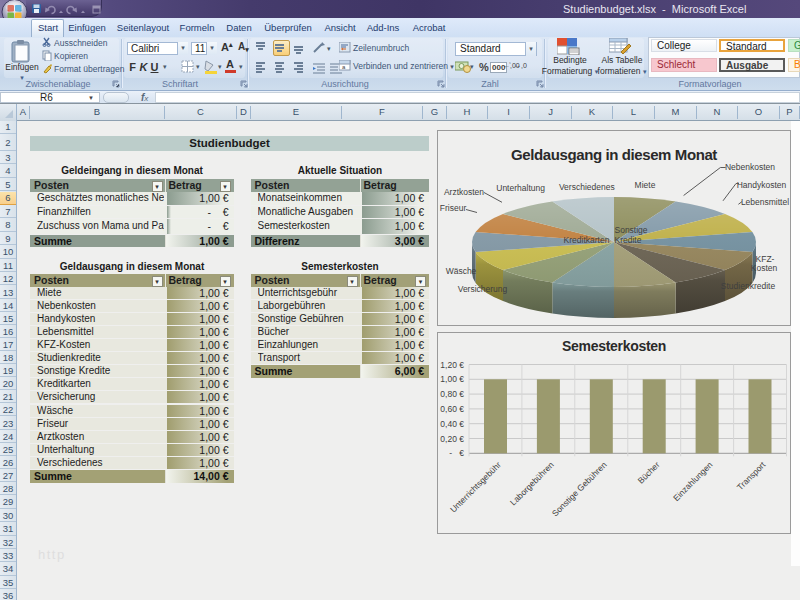  What do you see at coordinates (766, 259) in the screenshot?
I see `svg-text: KFZ-` at bounding box center [766, 259].